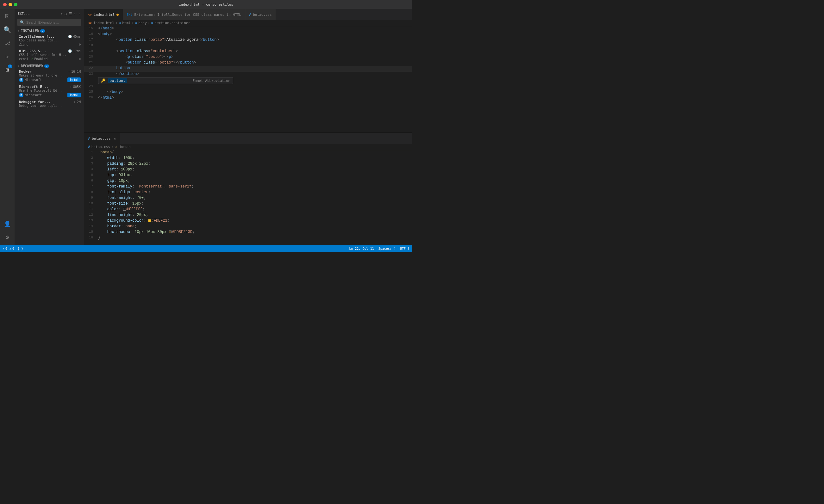 The image size is (824, 504). Describe the element at coordinates (104, 23) in the screenshot. I see `breadcrumb-item: index.html` at that location.